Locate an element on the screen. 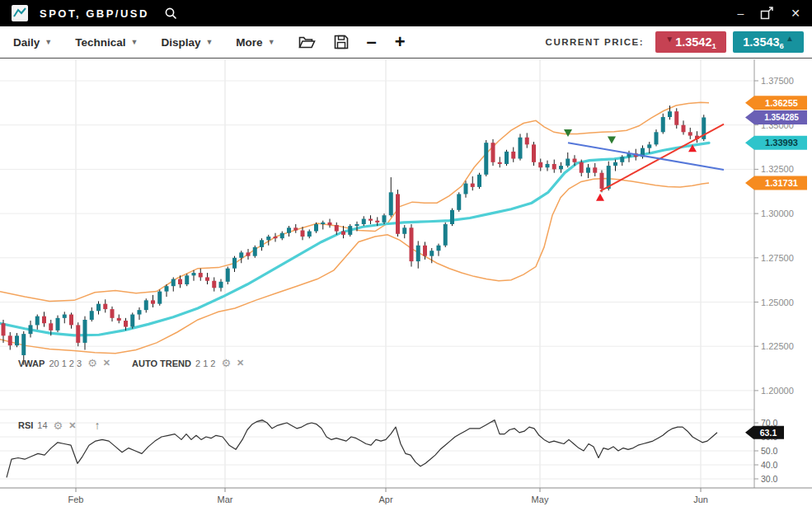 The height and width of the screenshot is (511, 812). time-axis-label: Apr is located at coordinates (386, 499).